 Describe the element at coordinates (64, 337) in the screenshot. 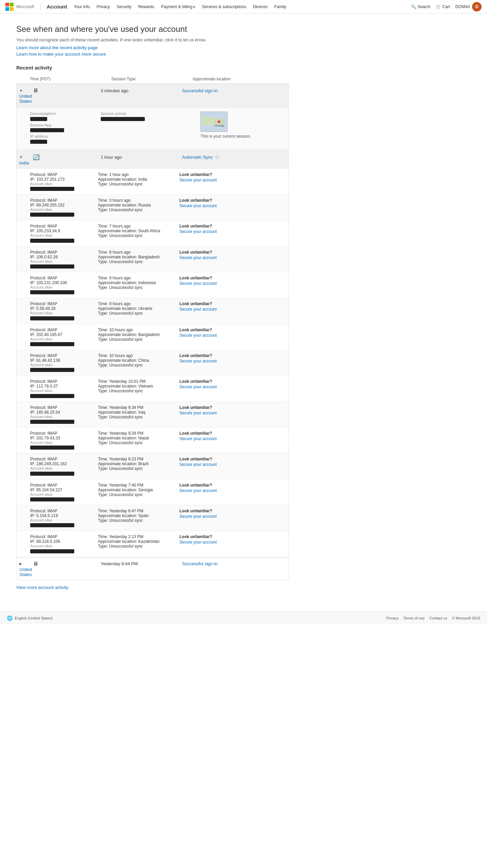

I see `sync-left-col: Protocol: IMAP IP: 202.40.185.67 Account…` at that location.